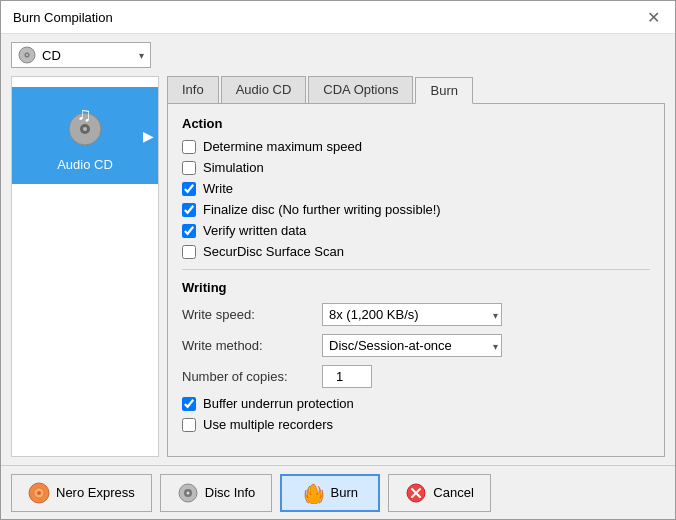  I want to click on burn-label: Burn, so click(344, 492).